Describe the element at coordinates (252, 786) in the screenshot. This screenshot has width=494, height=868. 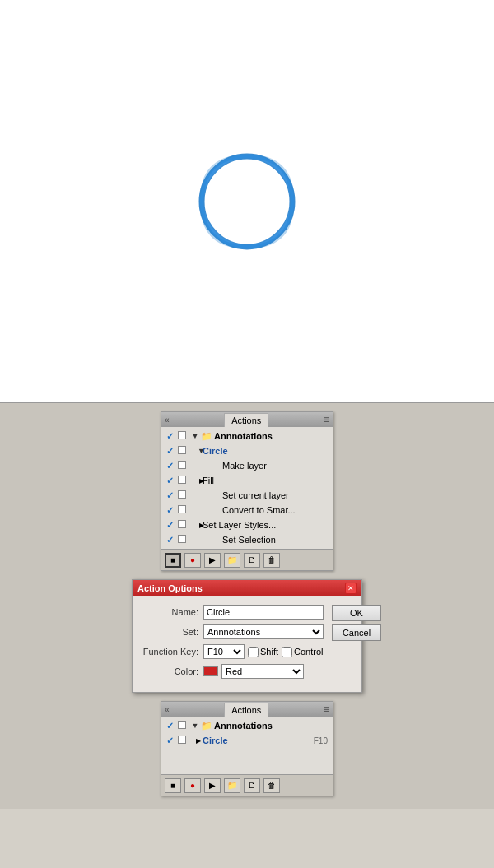
I see `new-action-button-bottom: 🗋` at that location.